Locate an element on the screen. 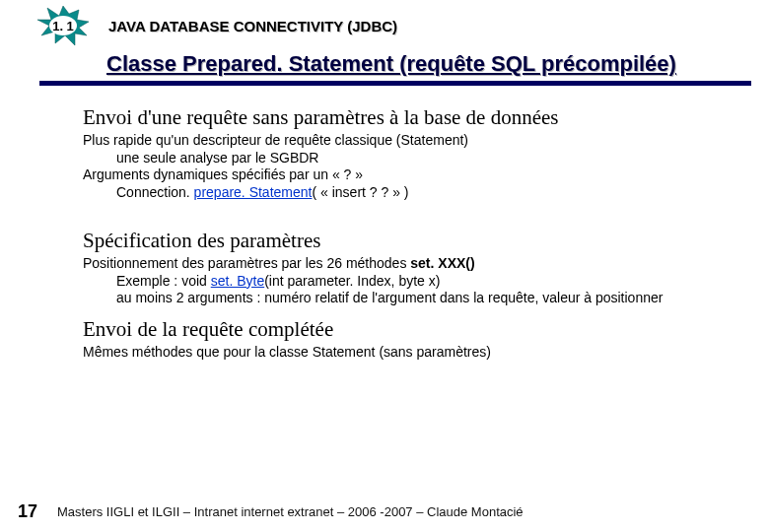  body-text: une seule analyse par le SGBDR is located at coordinates (417, 159).